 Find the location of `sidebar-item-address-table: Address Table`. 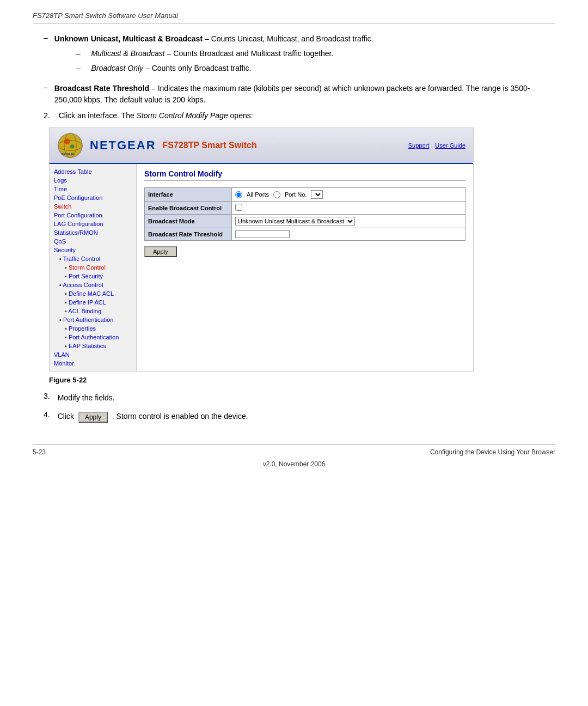

sidebar-item-address-table: Address Table is located at coordinates (93, 172).